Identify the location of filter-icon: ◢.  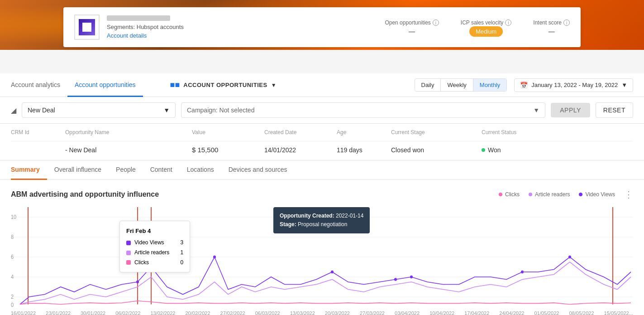
(14, 111).